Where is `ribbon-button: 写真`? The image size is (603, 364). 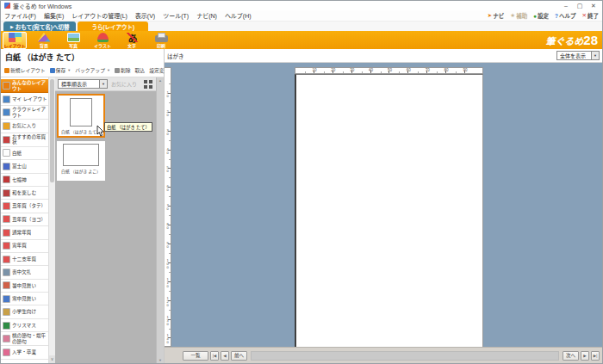 ribbon-button: 写真 is located at coordinates (73, 40).